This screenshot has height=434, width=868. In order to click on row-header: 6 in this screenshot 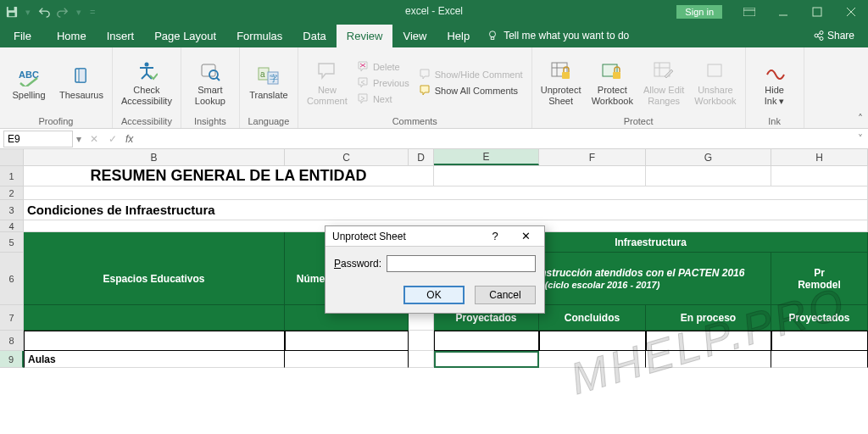, I will do `click(12, 279)`.